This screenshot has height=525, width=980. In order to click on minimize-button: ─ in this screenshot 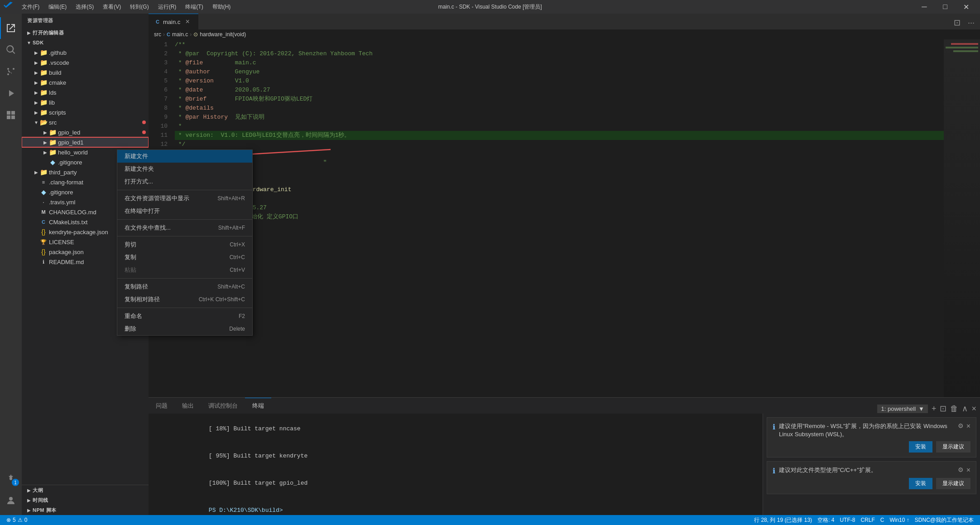, I will do `click(924, 7)`.